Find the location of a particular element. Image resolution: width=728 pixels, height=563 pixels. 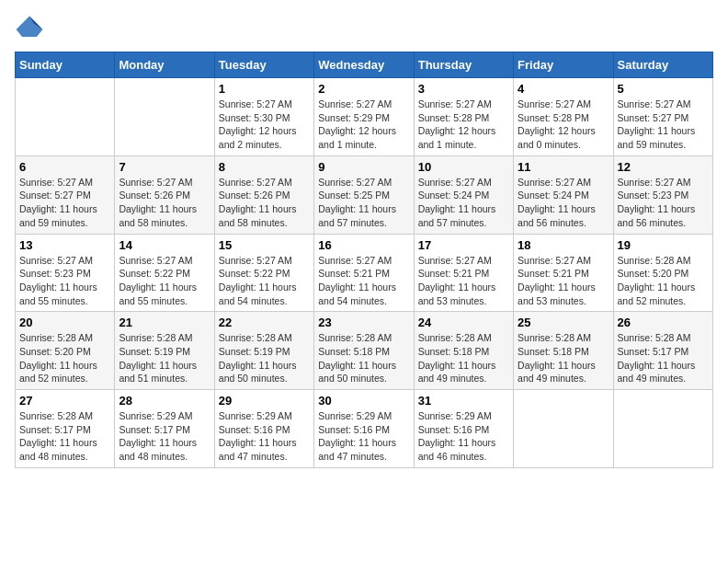

calendar-cell: 11Sunrise: 5:27 AMSunset: 5:24 PMDayligh… is located at coordinates (563, 195).